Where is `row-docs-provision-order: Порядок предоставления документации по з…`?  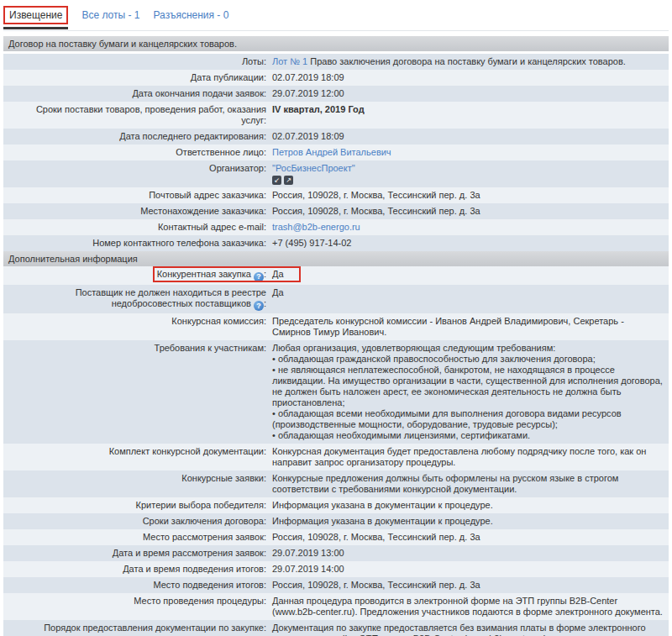
row-docs-provision-order: Порядок предоставления документации по з… is located at coordinates (336, 628).